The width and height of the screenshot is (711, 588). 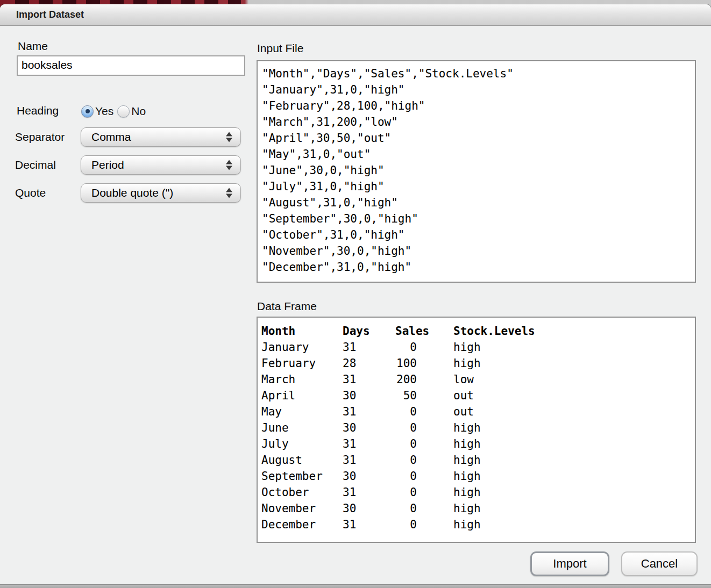 I want to click on table-header-row: Month Days Sales Stock.Levels, so click(x=477, y=331).